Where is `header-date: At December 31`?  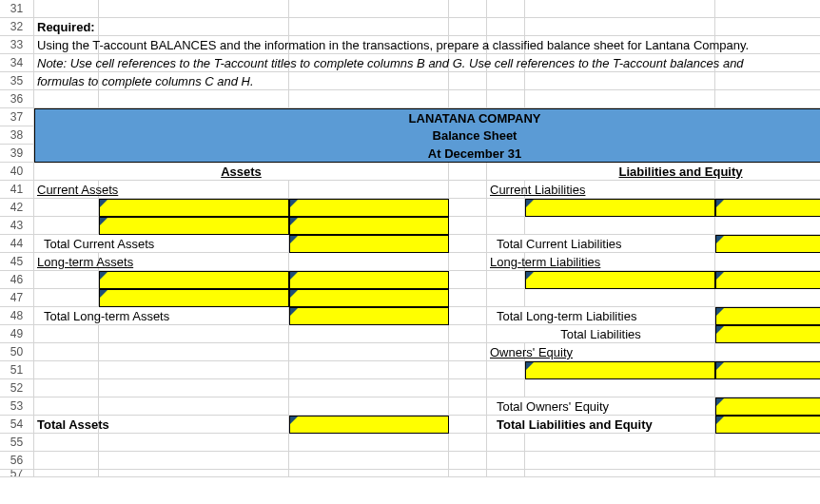
header-date: At December 31 is located at coordinates (67, 154).